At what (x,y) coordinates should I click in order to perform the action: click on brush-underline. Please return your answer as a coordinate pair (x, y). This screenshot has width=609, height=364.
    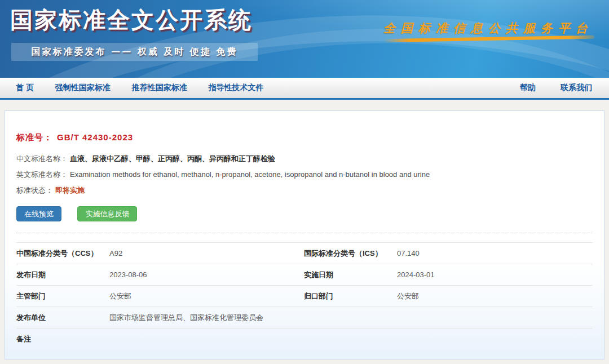
    Looking at the image, I should click on (489, 39).